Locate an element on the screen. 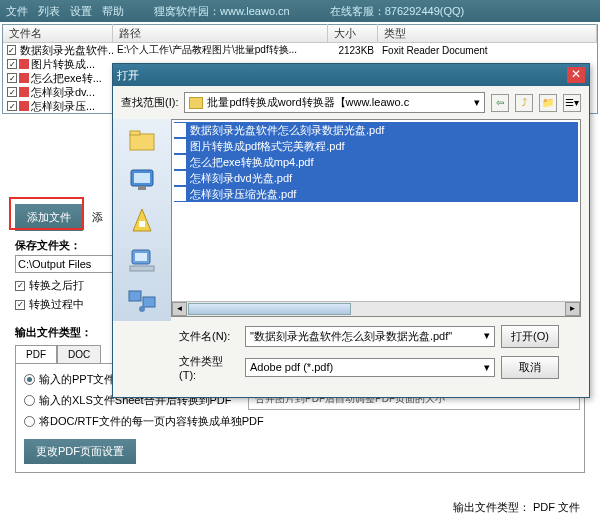 The width and height of the screenshot is (600, 521). location-text: 批量pdf转换成word转换器【www.leawo.c is located at coordinates (308, 102).